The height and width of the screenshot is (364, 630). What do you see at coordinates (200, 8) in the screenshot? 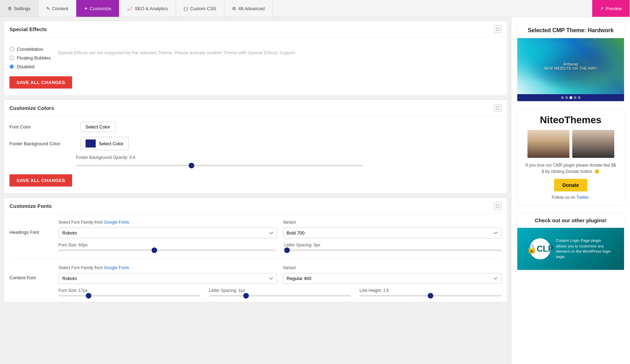
I see `tab-css: { } Custom CSS` at bounding box center [200, 8].